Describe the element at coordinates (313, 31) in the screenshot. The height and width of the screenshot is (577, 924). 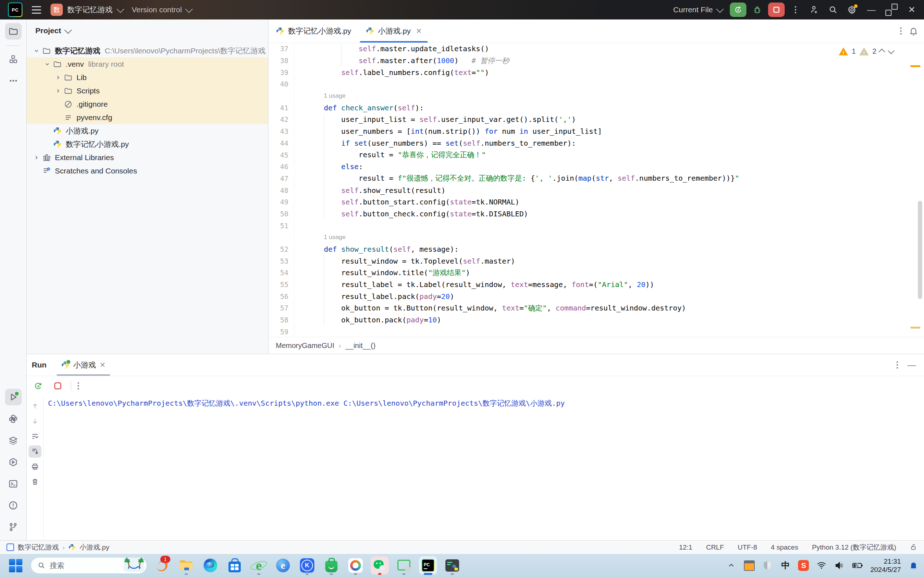
I see `editor-tab-inactive: 数字记忆小游戏.py` at that location.